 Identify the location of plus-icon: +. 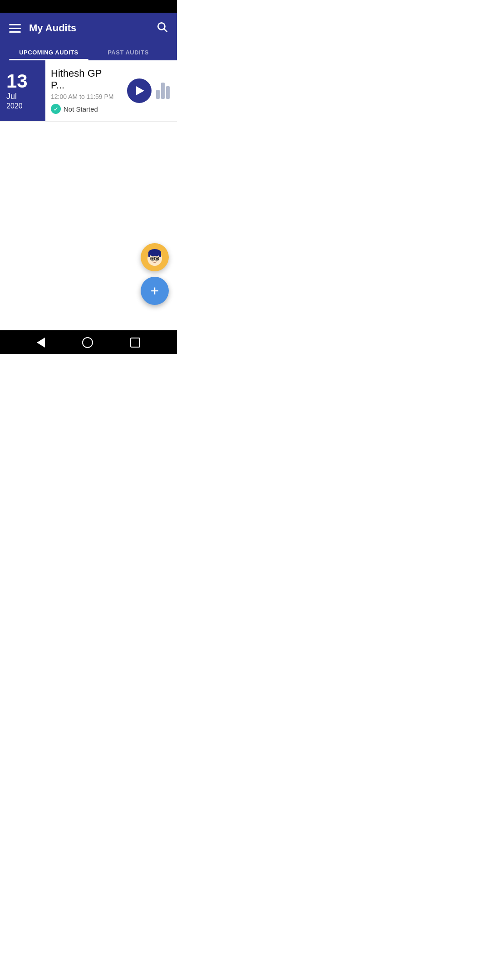
(155, 291).